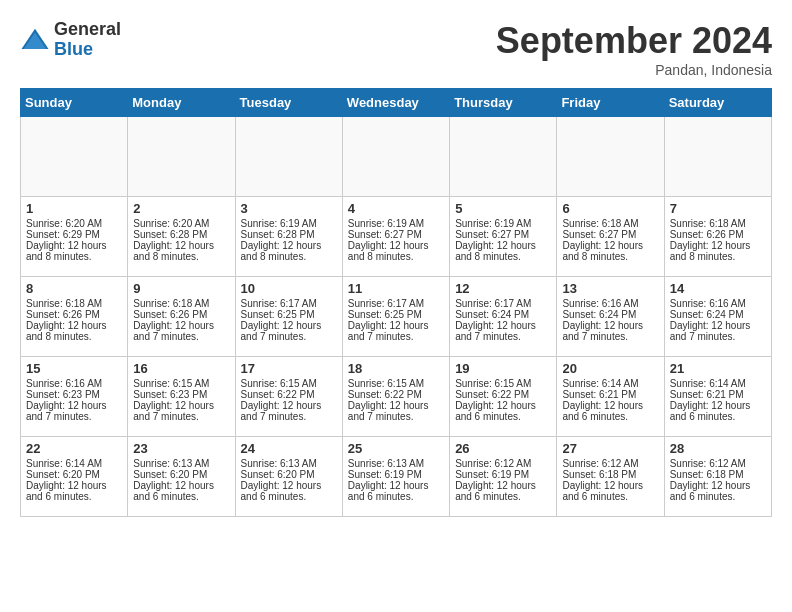 This screenshot has width=792, height=612. I want to click on sunset-label: Sunset: 6:20 PM, so click(170, 474).